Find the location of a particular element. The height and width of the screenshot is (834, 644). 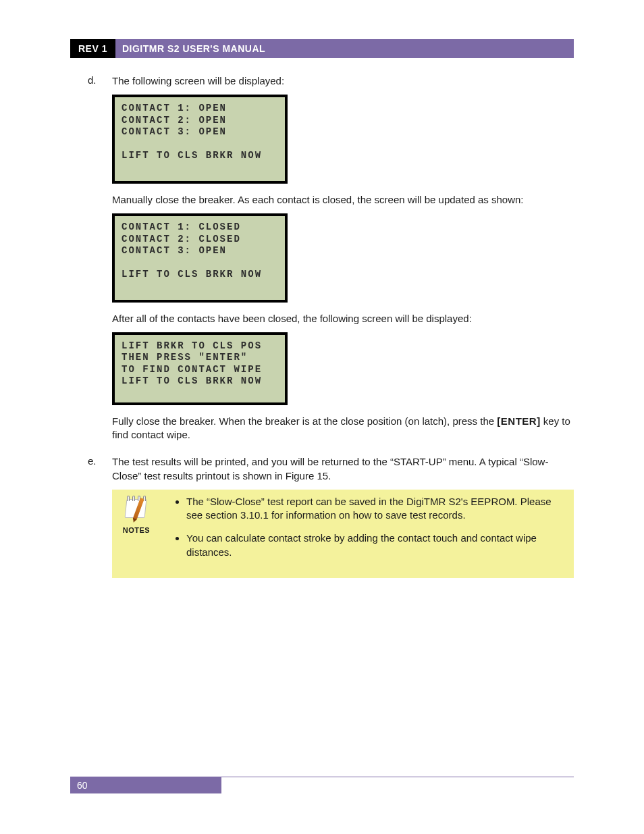

para-e: The test results will be printed, and yo… is located at coordinates (343, 469).